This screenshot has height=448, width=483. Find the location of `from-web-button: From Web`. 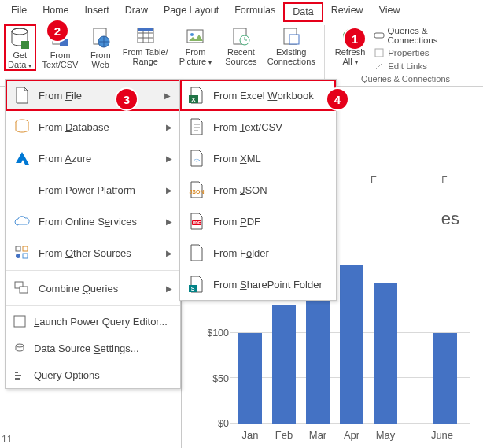

from-web-button: From Web is located at coordinates (101, 47).